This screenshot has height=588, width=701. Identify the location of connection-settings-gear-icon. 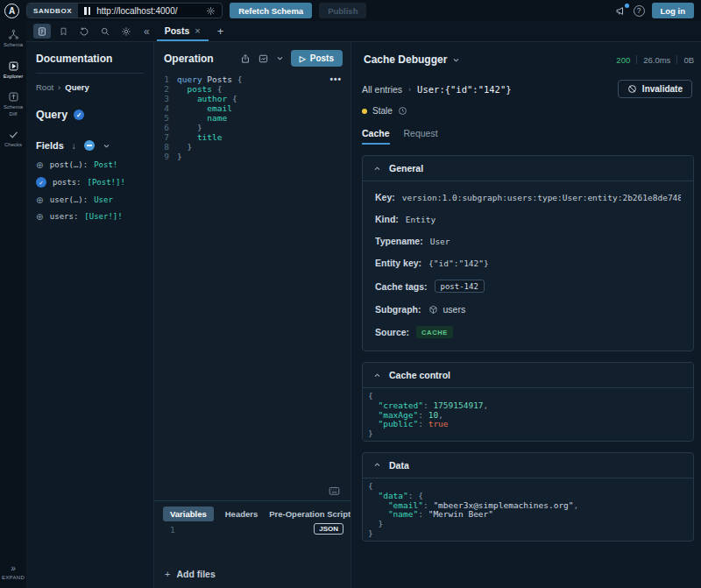
(210, 11).